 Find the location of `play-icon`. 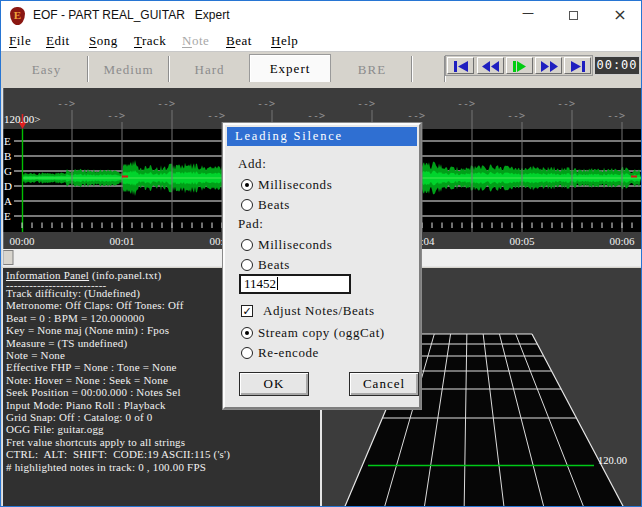

play-icon is located at coordinates (520, 66).